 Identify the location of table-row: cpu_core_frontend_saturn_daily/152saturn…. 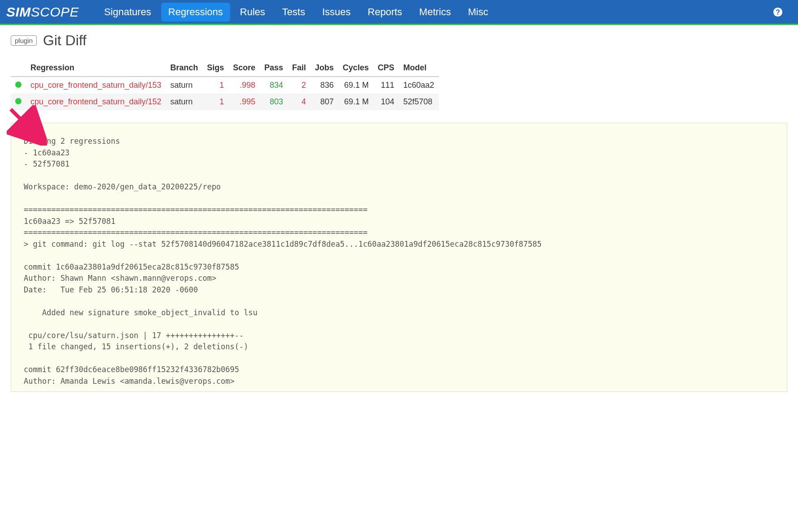
(225, 102).